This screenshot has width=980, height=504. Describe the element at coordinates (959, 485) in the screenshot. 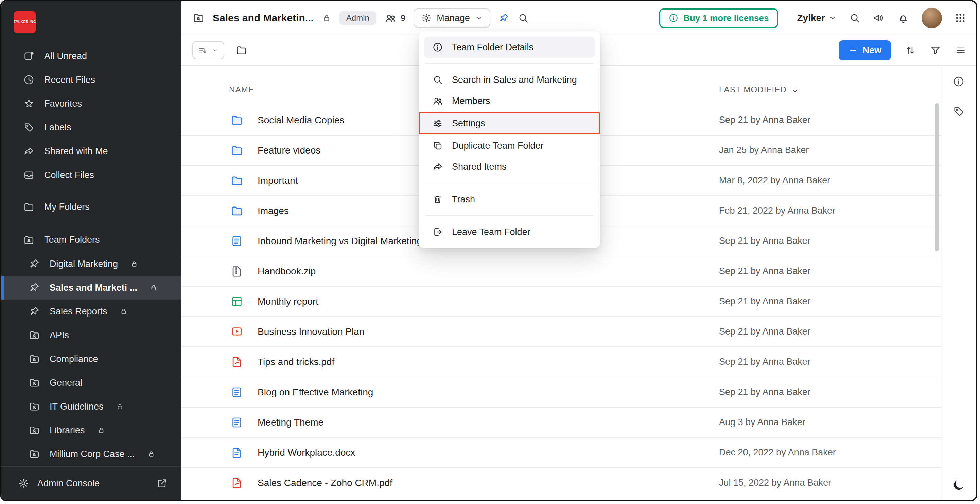

I see `dark-mode-icon` at that location.